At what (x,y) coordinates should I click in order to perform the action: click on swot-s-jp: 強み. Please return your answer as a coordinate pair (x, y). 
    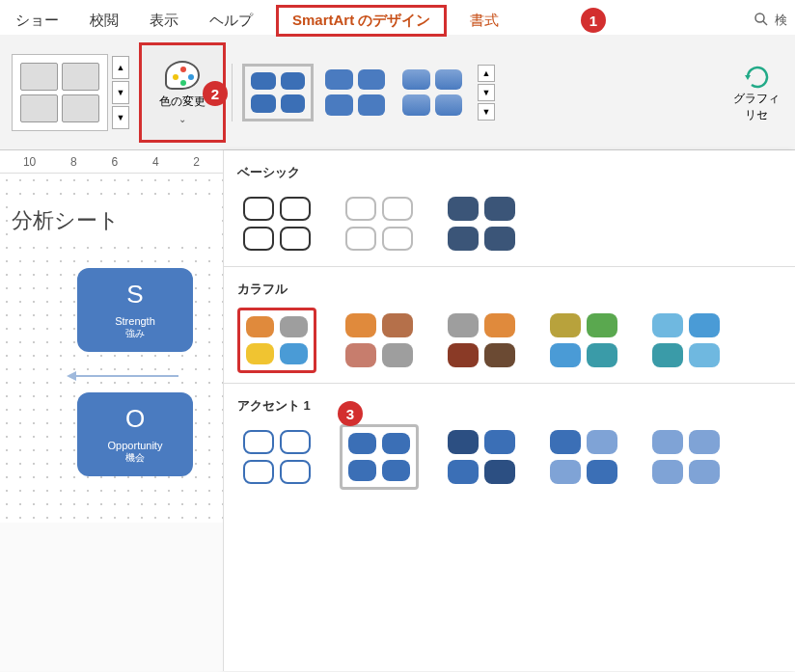
    Looking at the image, I should click on (135, 334).